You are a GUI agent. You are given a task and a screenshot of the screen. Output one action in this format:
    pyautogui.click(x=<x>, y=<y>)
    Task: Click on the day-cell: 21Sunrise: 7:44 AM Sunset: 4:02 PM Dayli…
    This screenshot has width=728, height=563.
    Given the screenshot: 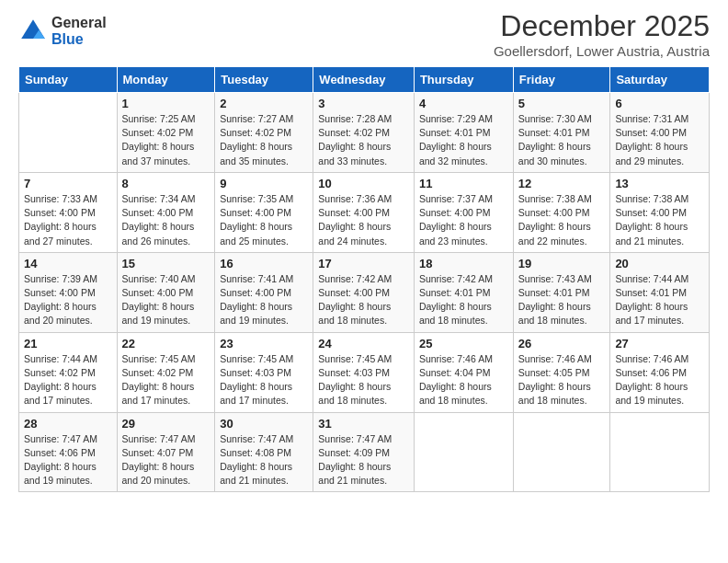 What is the action you would take?
    pyautogui.click(x=68, y=372)
    